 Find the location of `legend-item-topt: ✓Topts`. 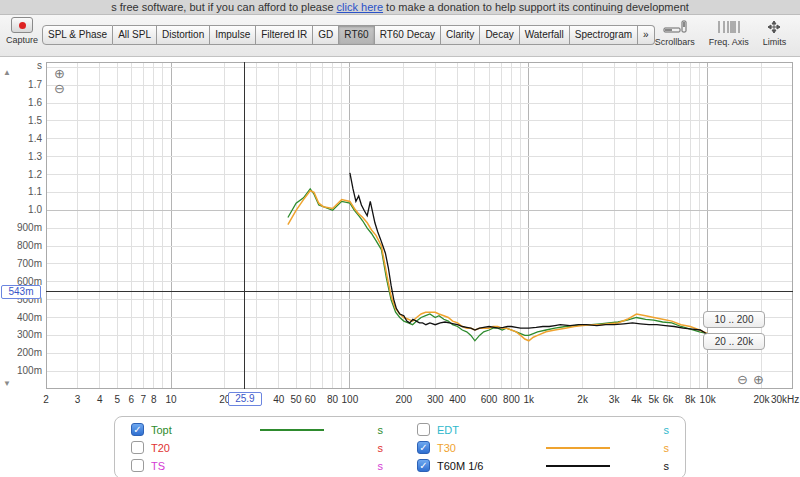

legend-item-topt: ✓Topts is located at coordinates (257, 430).